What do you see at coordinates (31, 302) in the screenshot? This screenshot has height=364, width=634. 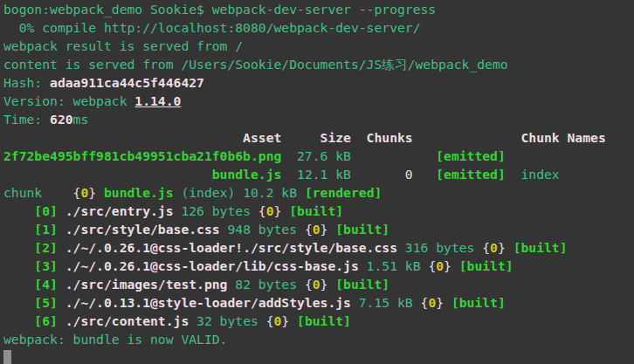 I see `terminal-text-segment: [5]` at bounding box center [31, 302].